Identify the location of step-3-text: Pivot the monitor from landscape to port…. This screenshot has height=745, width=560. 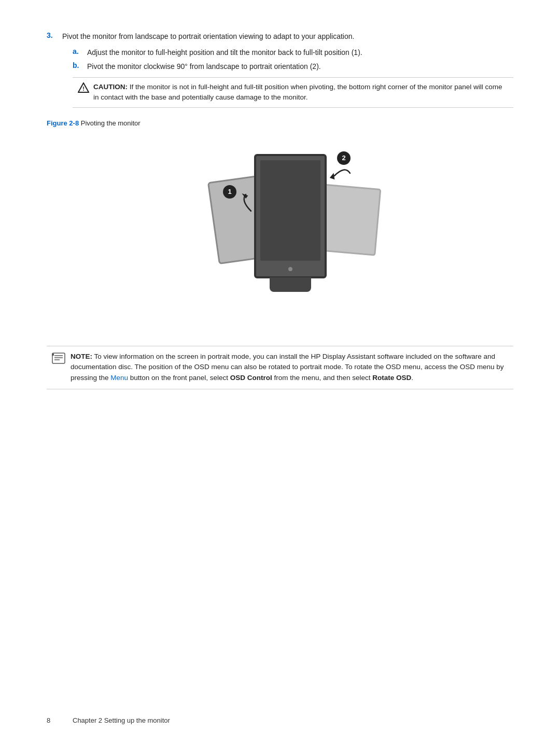
(288, 36).